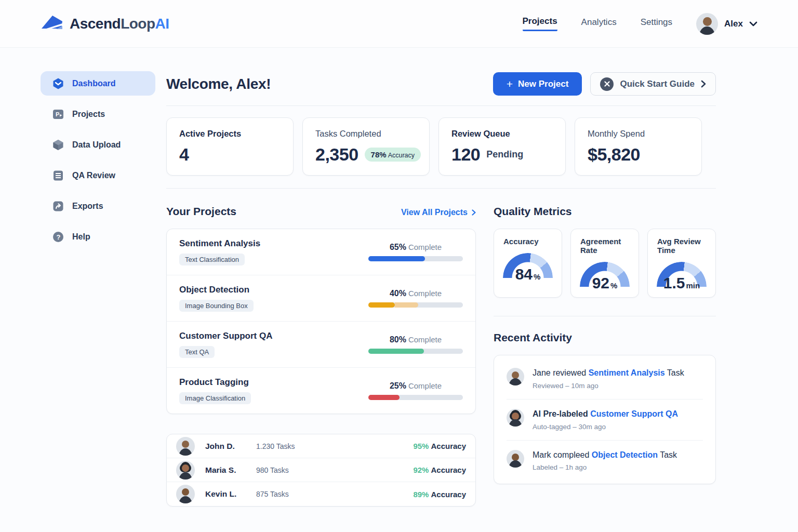  I want to click on sidebar-item-label: Dashboard, so click(94, 84).